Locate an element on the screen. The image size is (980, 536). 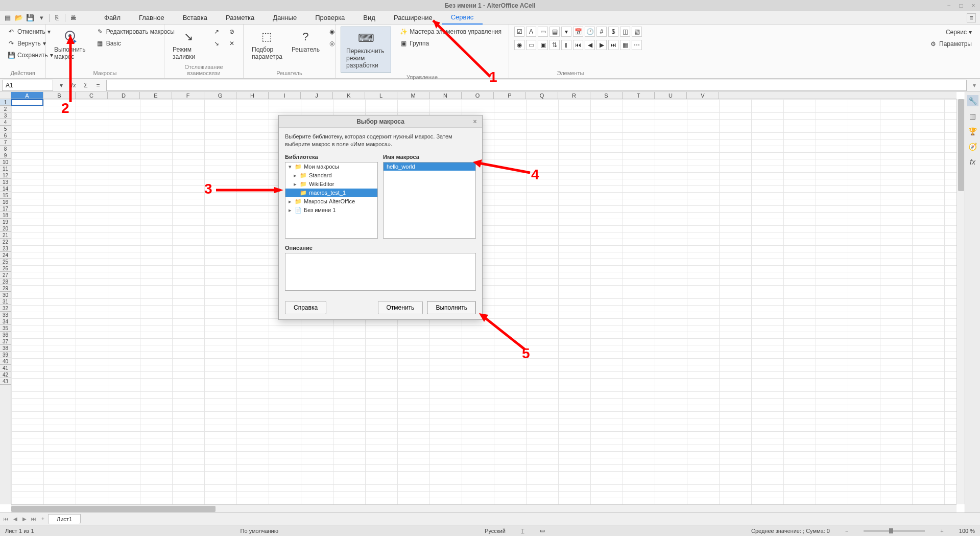
row-header: 27 is located at coordinates (5, 275).